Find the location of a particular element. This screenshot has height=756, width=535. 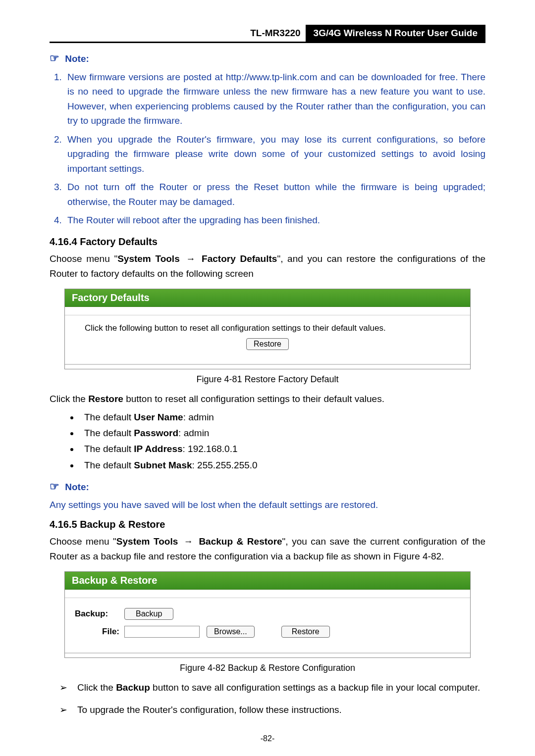

intro2-prefix: Choose menu " is located at coordinates (83, 542).